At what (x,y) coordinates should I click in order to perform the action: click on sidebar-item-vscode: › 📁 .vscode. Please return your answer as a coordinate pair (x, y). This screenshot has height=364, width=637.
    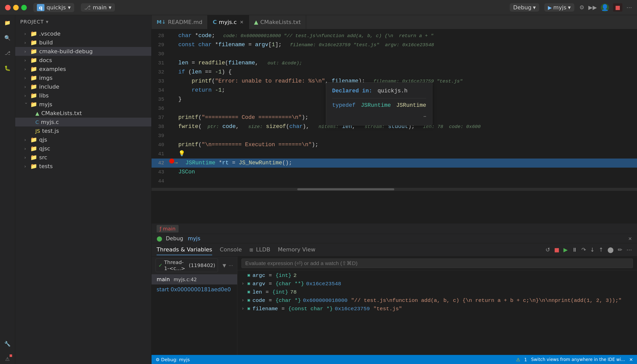
    Looking at the image, I should click on (83, 34).